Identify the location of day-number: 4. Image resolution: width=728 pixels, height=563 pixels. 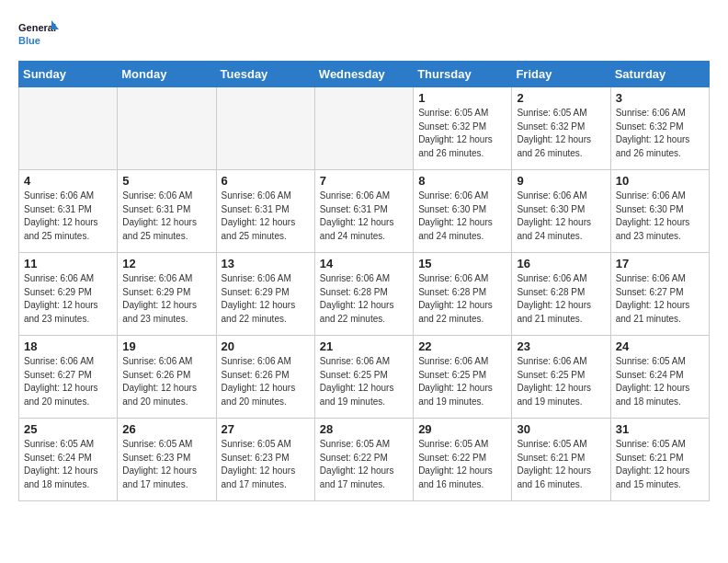
(68, 180).